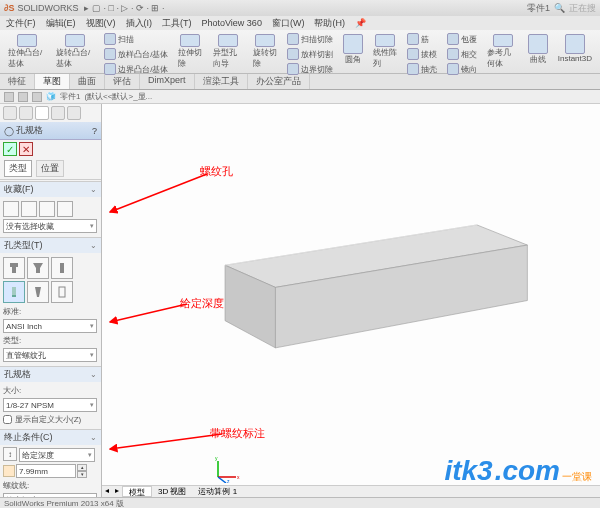 This screenshot has width=600, height=508. What do you see at coordinates (124, 8) in the screenshot?
I see `quicklaunch: ▸ ▢ · □ · ▷ · ⟳ · ⊞ ·` at bounding box center [124, 8].